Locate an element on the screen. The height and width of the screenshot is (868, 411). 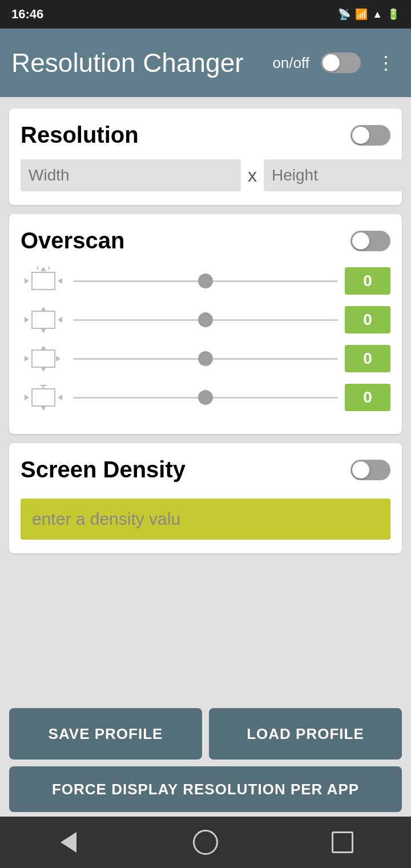
overscan-row-1: 0 is located at coordinates (206, 281).